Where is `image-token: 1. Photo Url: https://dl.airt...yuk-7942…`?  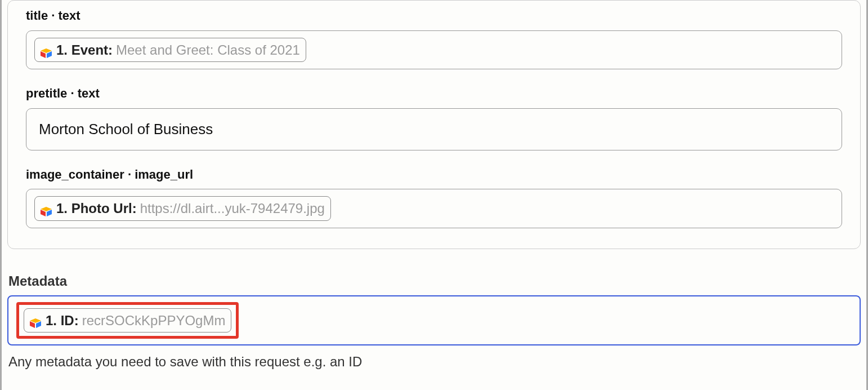
image-token: 1. Photo Url: https://dl.airt...yuk-7942… is located at coordinates (182, 209).